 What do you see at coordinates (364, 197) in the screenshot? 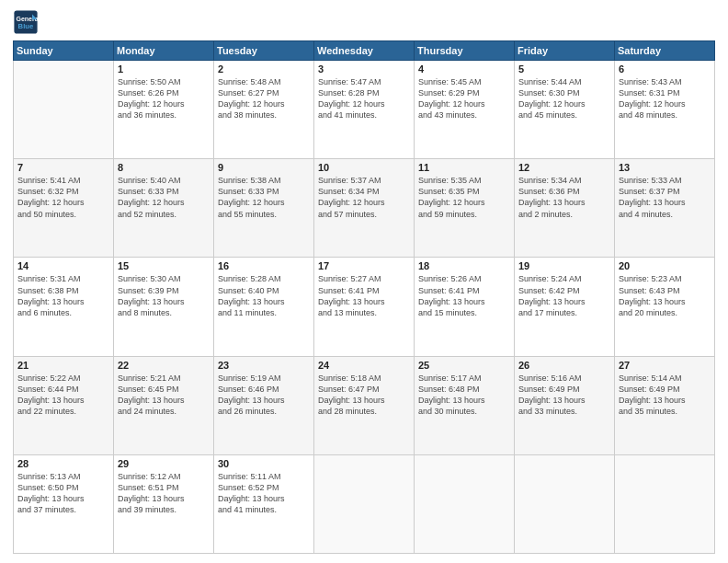
I see `day-detail: Sunrise: 5:37 AM Sunset: 6:34 PM Dayligh…` at bounding box center [364, 197].